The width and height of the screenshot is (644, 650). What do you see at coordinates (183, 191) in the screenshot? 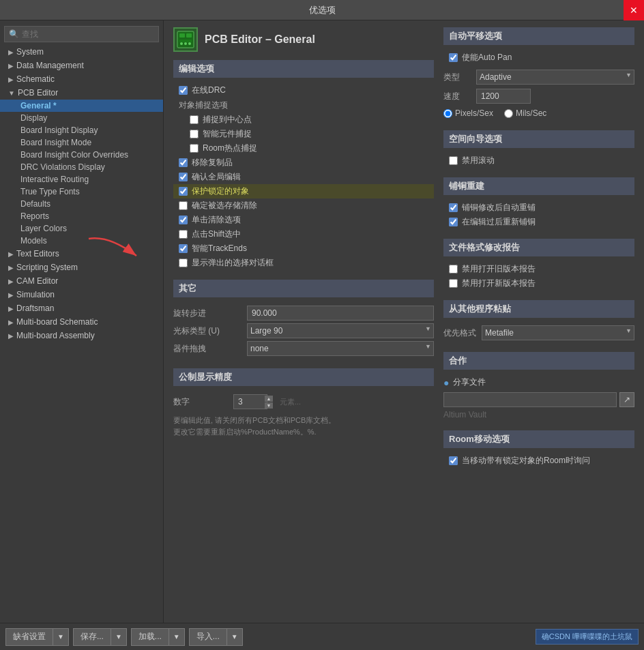
I see `protect-locked-checkbox` at bounding box center [183, 191].